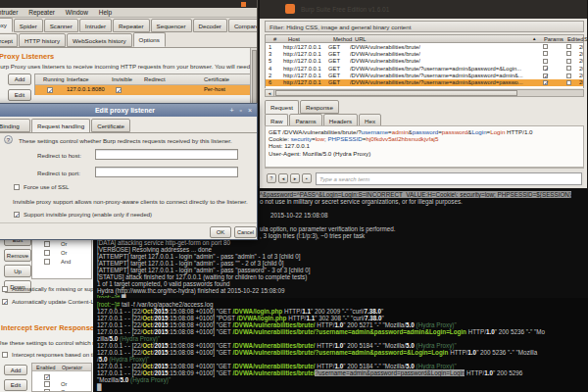 This screenshot has width=588, height=392. What do you see at coordinates (271, 178) in the screenshot?
I see `search-help-button: ?` at bounding box center [271, 178].